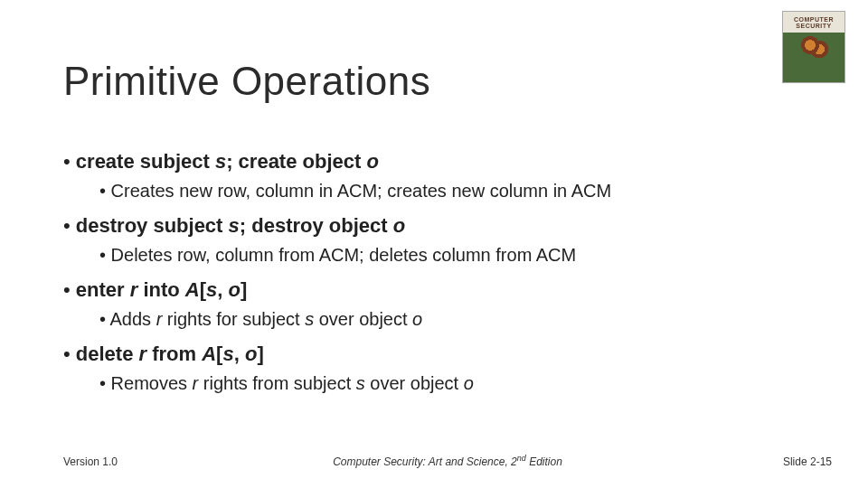 The image size is (868, 488). Describe the element at coordinates (457, 255) in the screenshot. I see `bullet-destroy-sub: Deletes row, column from ACM; deletes co…` at that location.